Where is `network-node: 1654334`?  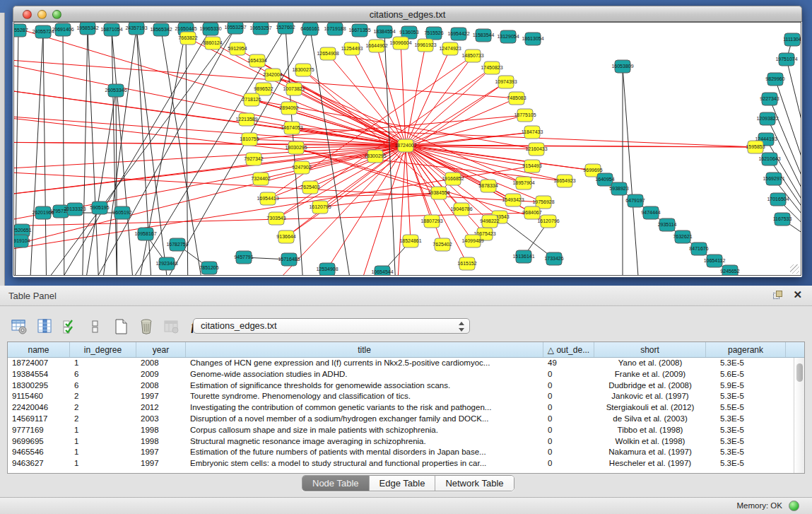 network-node: 1654334 is located at coordinates (257, 61).